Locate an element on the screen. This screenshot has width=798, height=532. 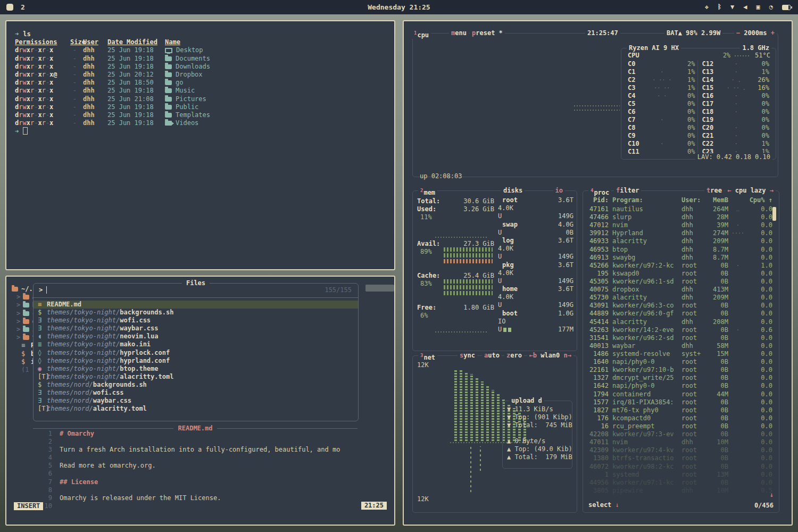
mem-cache-pct: 83% is located at coordinates (426, 284).